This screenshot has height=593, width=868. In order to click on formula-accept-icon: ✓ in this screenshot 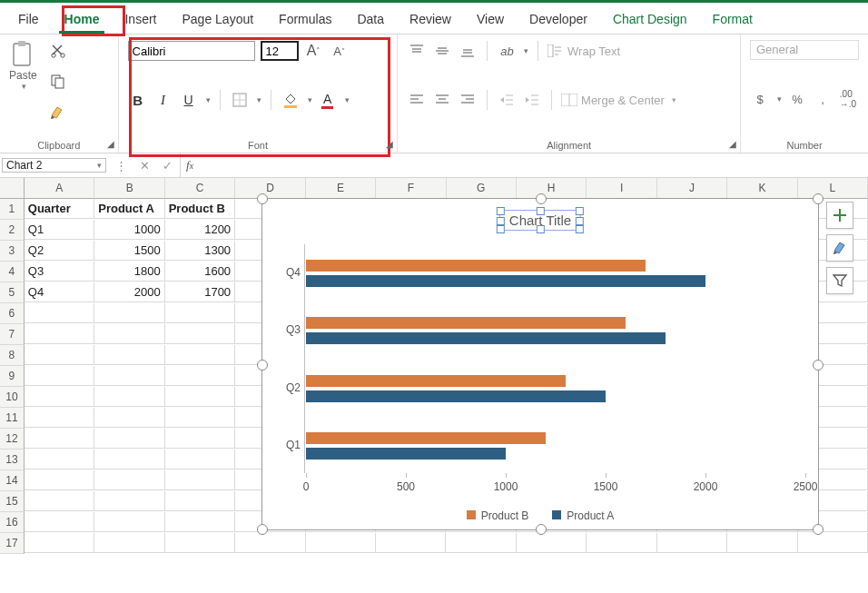, I will do `click(167, 165)`.